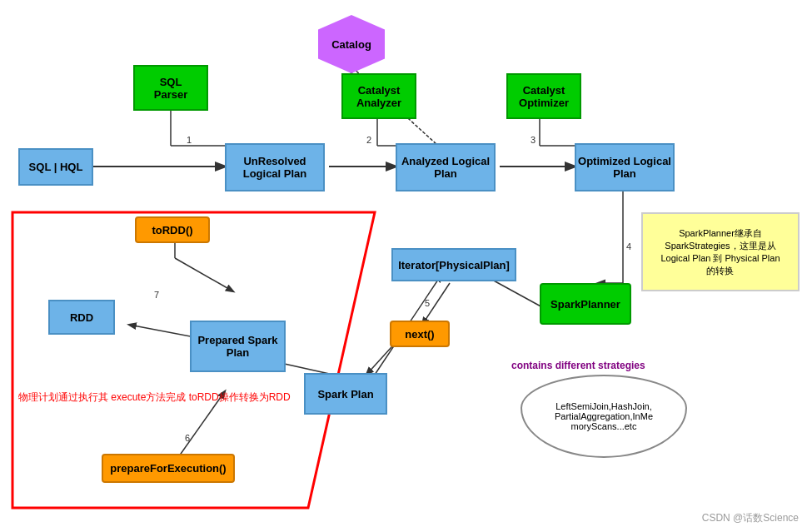  Describe the element at coordinates (720, 251) in the screenshot. I see `note-box: SparkPlanner继承自 SparkStrategies，这里是从 Log…` at that location.